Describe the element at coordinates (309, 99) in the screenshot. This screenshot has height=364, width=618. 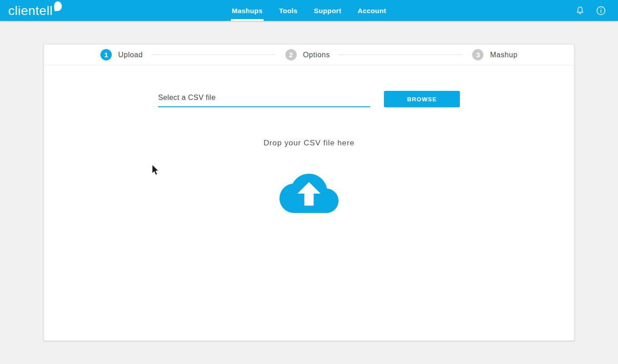
I see `file-select-row: BROWSE` at that location.